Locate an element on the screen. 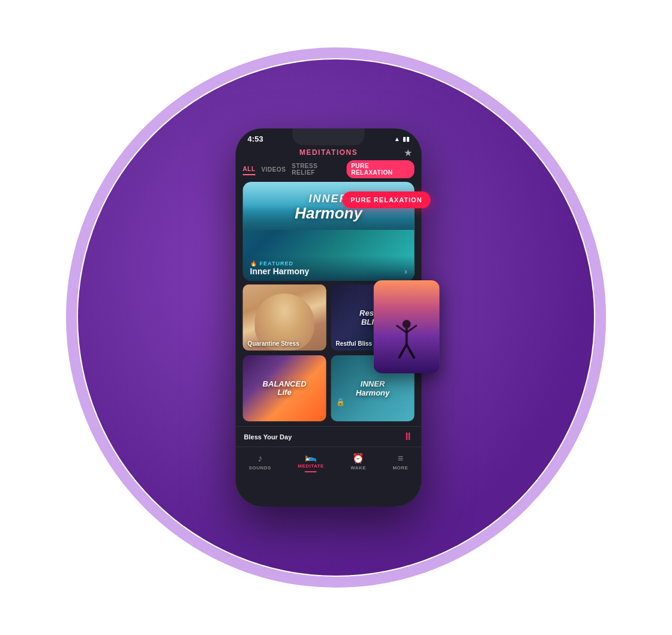  favorite-icon: ★ is located at coordinates (408, 152).